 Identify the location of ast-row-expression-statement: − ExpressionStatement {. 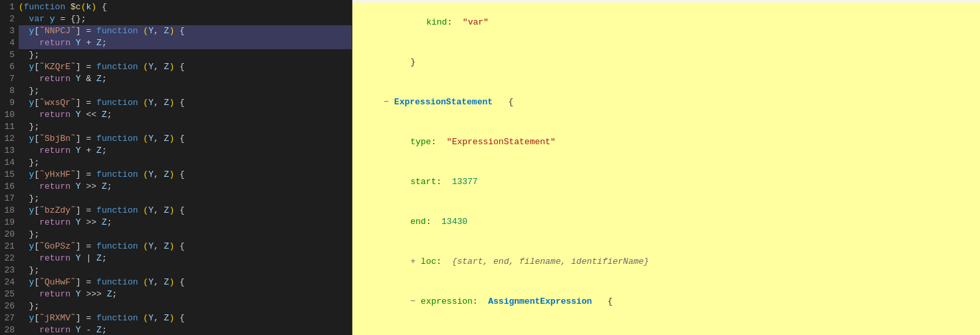
(666, 102).